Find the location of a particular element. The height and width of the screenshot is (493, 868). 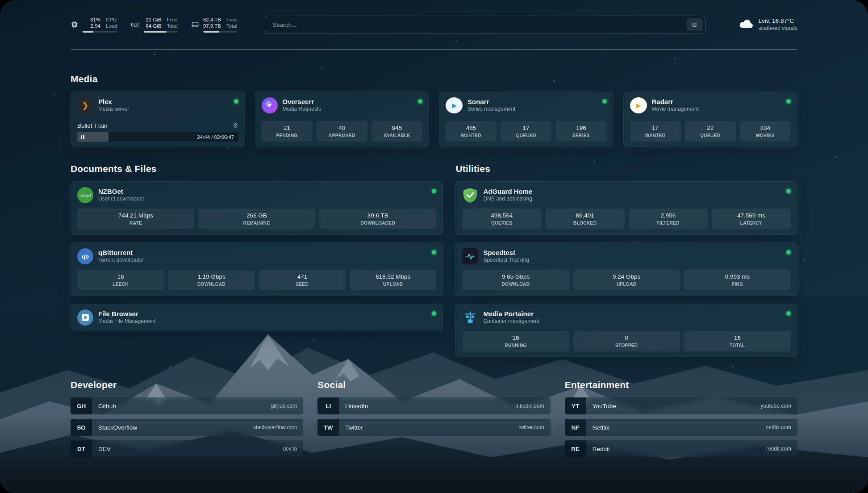

bookmark-name: Github is located at coordinates (107, 406).